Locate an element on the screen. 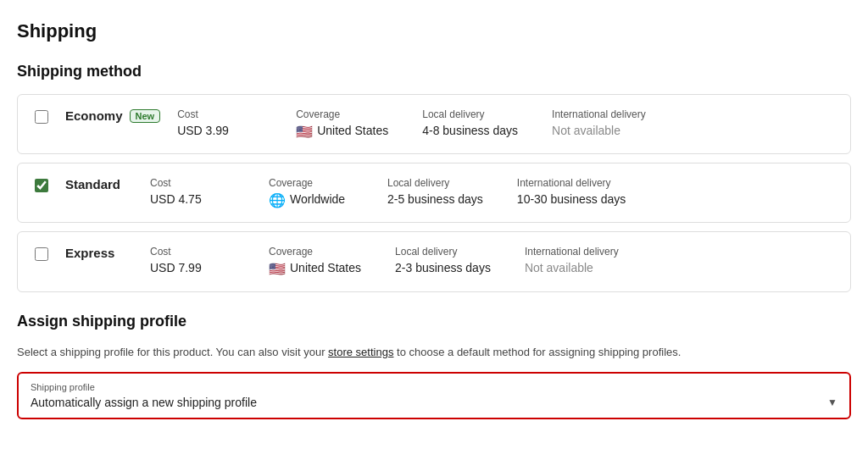  method-name-economy: Economy New is located at coordinates (113, 115).